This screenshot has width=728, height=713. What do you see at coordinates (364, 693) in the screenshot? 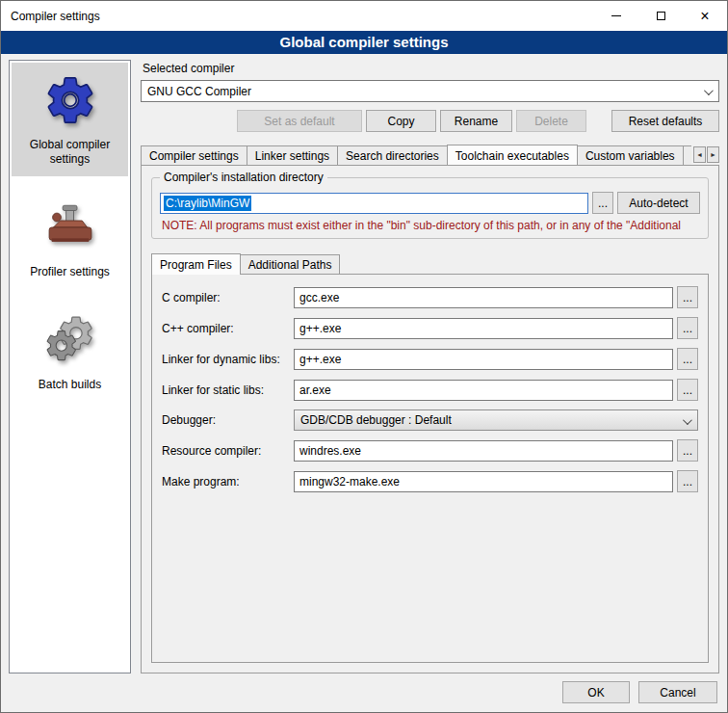
I see `dialog-footer: OK Cancel` at bounding box center [364, 693].